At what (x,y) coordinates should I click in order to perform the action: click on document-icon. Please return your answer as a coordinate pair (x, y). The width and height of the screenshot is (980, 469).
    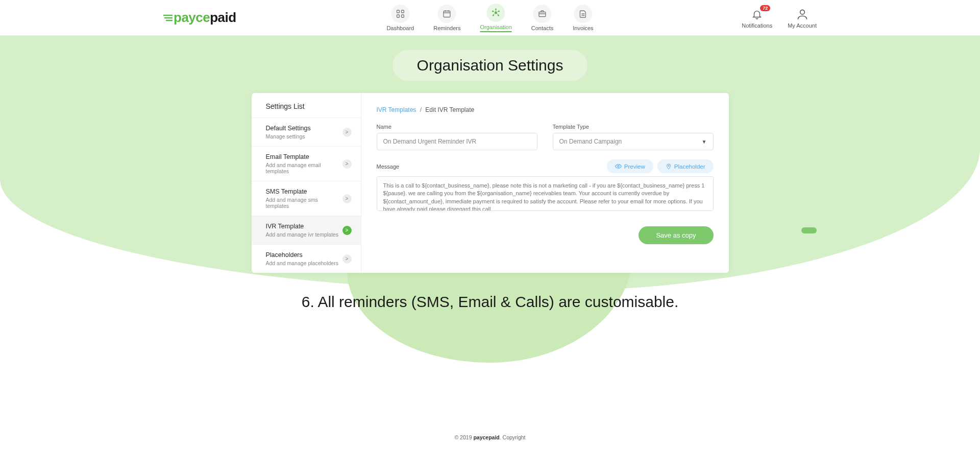
    Looking at the image, I should click on (583, 14).